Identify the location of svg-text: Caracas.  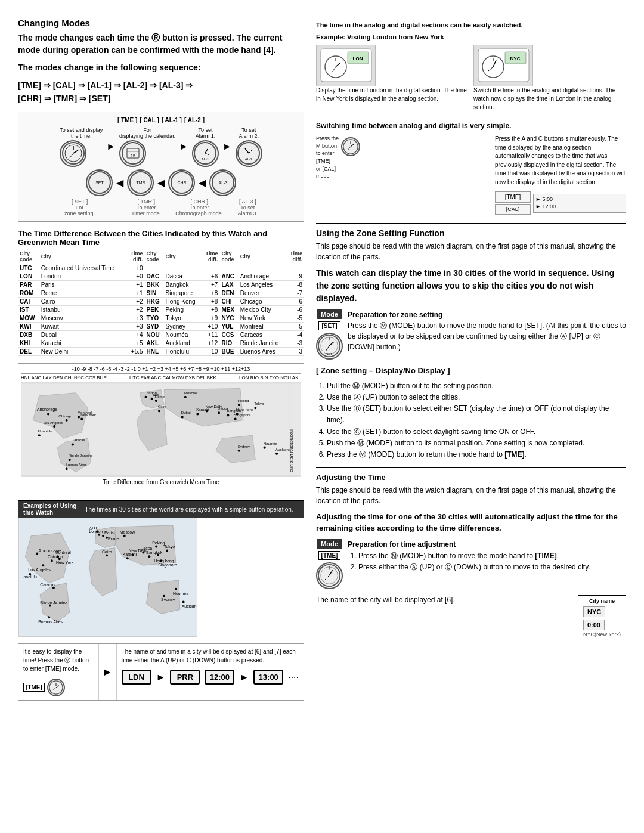
(79, 440).